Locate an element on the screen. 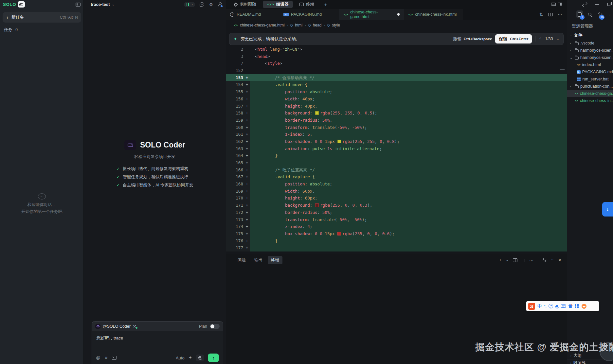  keep-button: 保留 Ctrl+Enter is located at coordinates (514, 39).